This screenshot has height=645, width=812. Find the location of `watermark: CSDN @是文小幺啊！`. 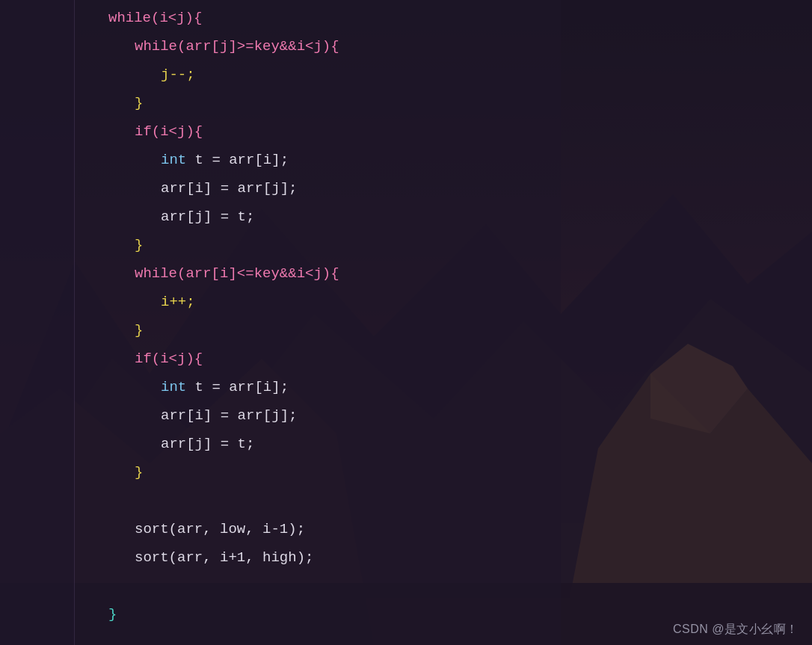

watermark: CSDN @是文小幺啊！ is located at coordinates (736, 629).